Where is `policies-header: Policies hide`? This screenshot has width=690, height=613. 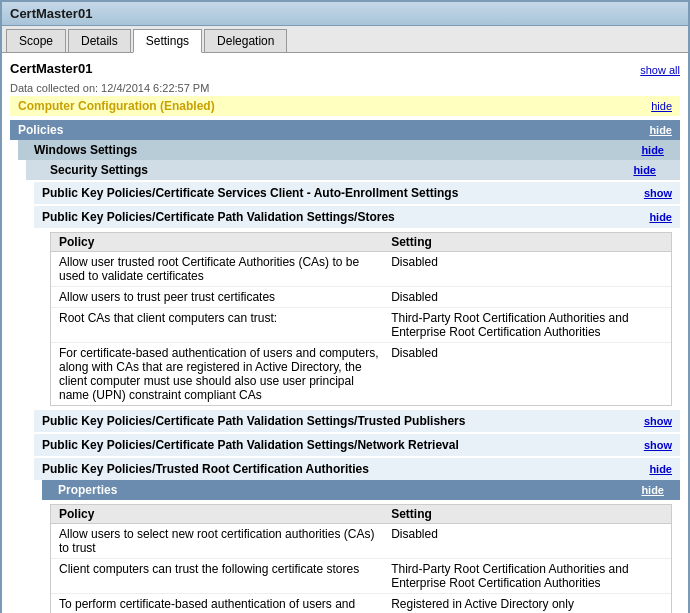 policies-header: Policies hide is located at coordinates (345, 130).